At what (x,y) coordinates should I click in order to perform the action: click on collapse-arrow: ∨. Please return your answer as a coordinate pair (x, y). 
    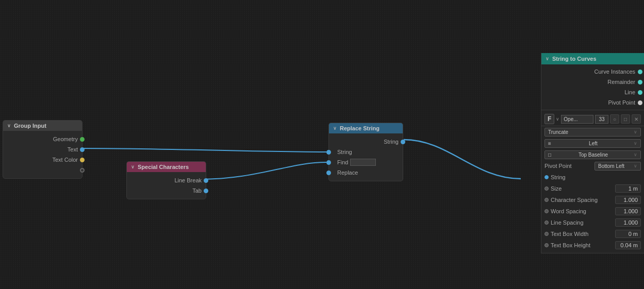
    Looking at the image, I should click on (9, 126).